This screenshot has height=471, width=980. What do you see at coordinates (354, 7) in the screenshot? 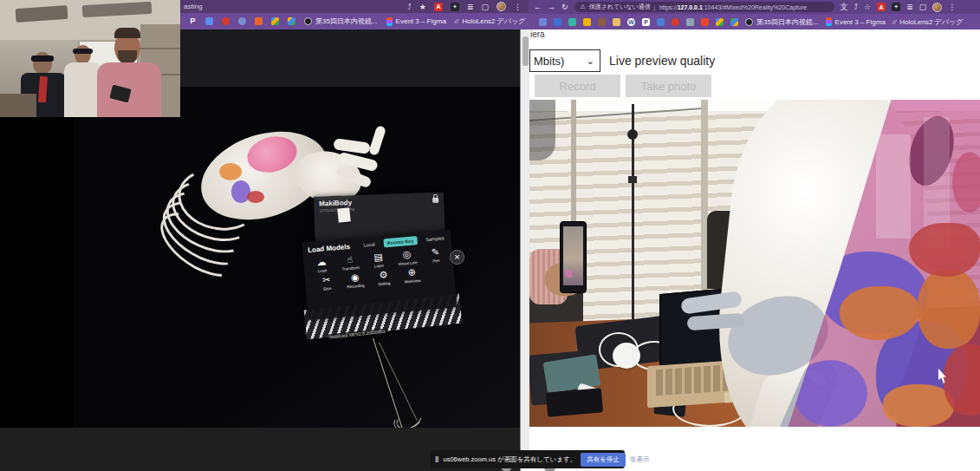
I see `left-browser-titlebar: asting ⤴ ★ A ✦ ≣ ▢ ⋮` at bounding box center [354, 7].